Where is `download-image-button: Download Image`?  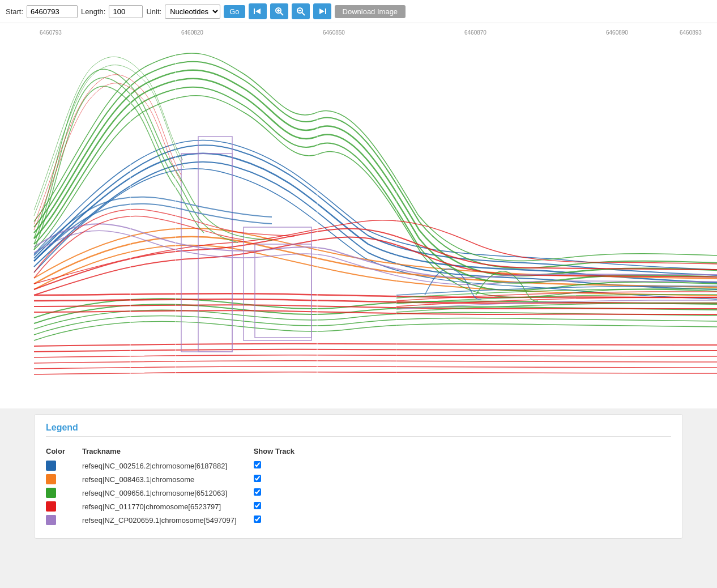 download-image-button: Download Image is located at coordinates (370, 11).